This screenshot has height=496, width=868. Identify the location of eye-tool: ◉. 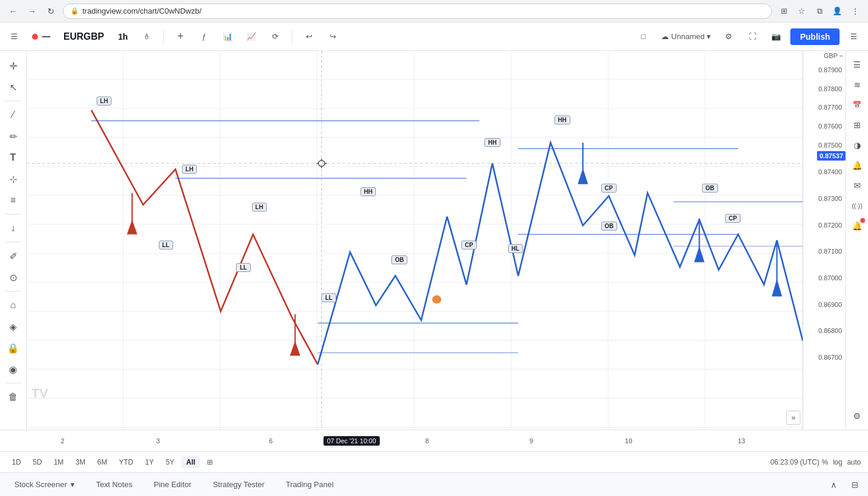
(13, 369).